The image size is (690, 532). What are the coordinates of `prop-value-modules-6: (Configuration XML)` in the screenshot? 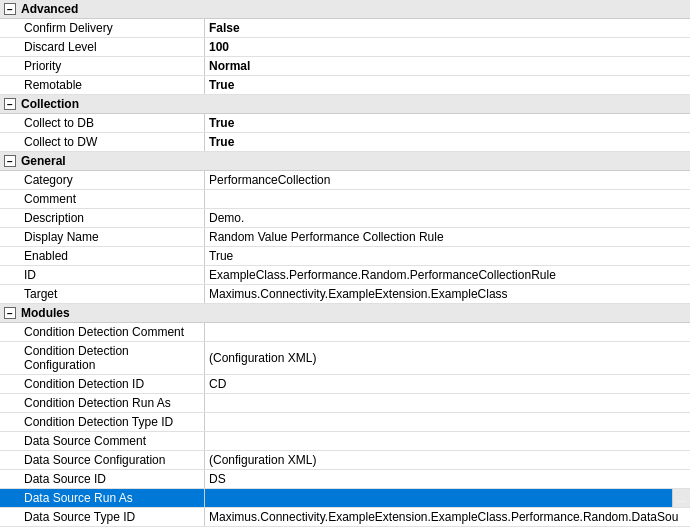 It's located at (448, 460).